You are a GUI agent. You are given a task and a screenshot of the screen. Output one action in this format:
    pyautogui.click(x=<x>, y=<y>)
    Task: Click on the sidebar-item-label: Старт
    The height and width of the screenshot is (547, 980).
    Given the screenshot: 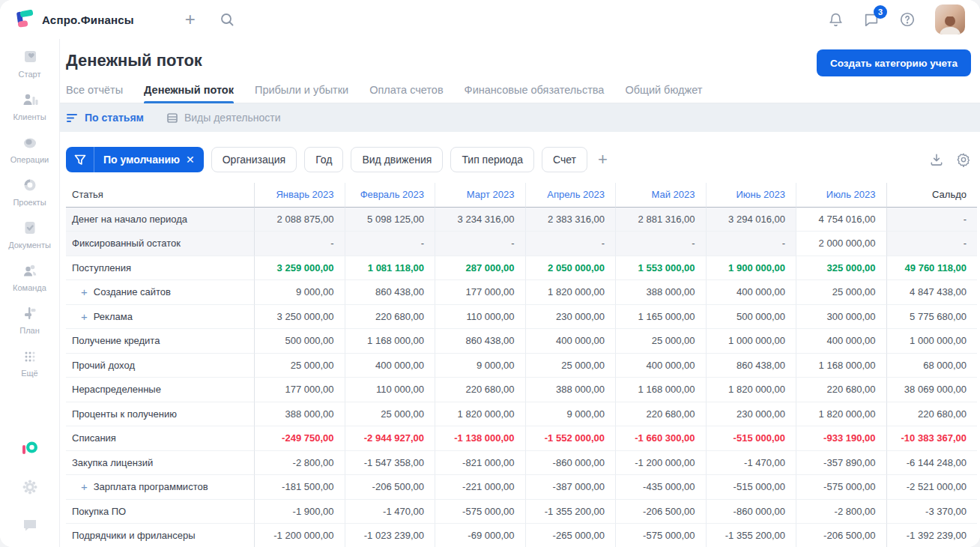 What is the action you would take?
    pyautogui.click(x=30, y=74)
    